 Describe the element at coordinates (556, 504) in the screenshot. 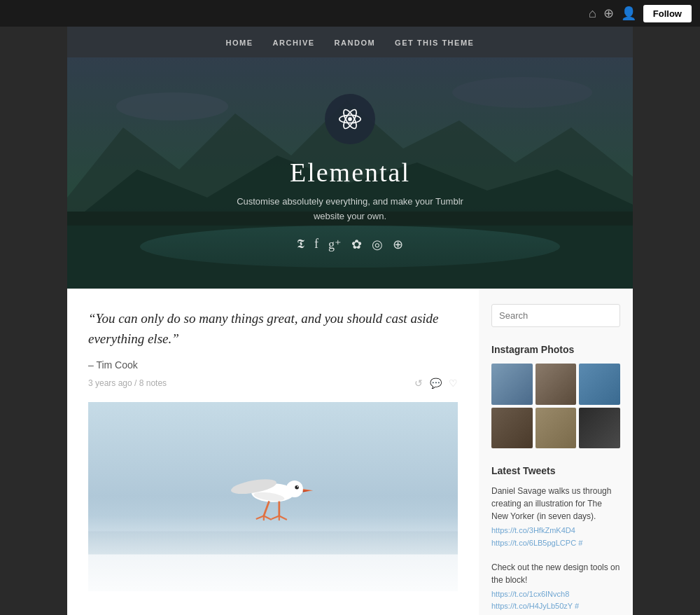

I see `tweet-1-text: Daniel Savage walks us through creating …` at that location.